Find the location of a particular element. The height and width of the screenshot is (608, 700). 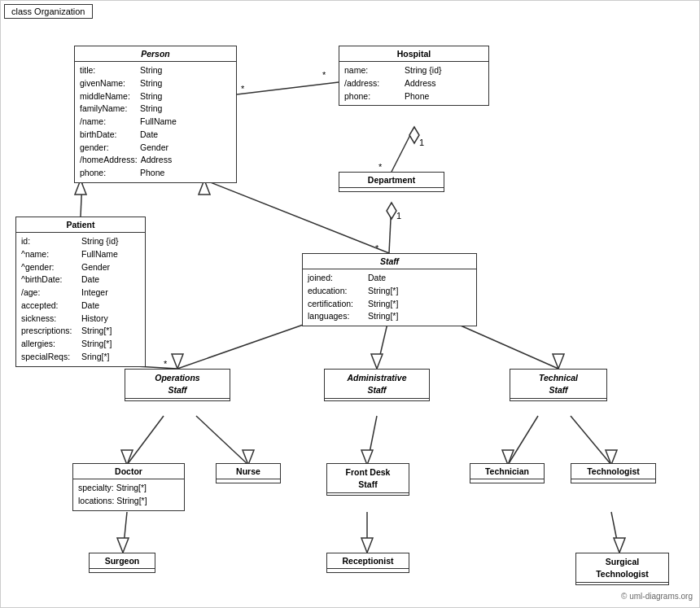

class-front-desk-staff-header: Front DeskStaff is located at coordinates (368, 479).